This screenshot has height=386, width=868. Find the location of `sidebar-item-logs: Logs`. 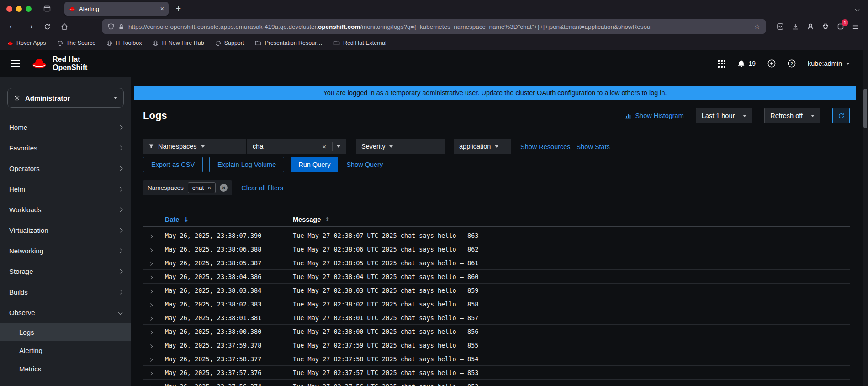

sidebar-item-logs: Logs is located at coordinates (66, 332).